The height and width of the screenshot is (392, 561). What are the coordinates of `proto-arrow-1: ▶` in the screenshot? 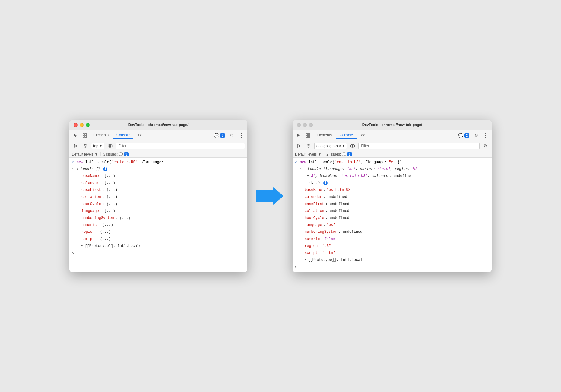 It's located at (82, 245).